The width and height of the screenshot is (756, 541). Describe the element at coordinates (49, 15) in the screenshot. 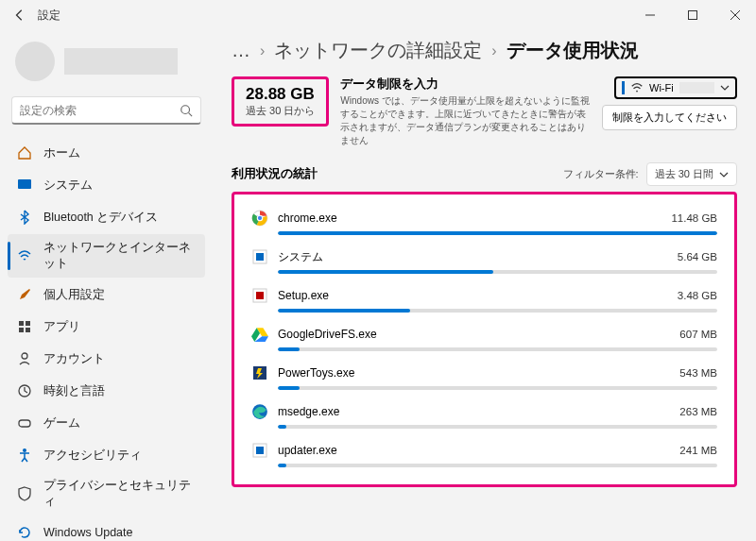

I see `window-title: 設定` at that location.